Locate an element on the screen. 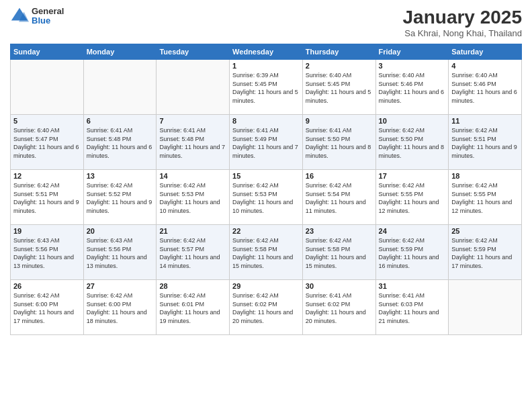 This screenshot has width=532, height=411. calendar-cell: 25Sunrise: 6:42 AM Sunset: 5:59 PM Dayli… is located at coordinates (485, 253).